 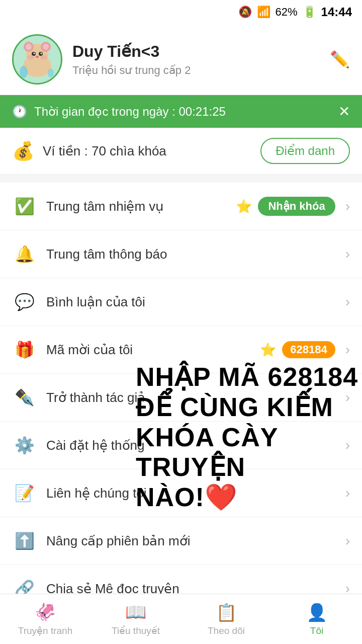 I want to click on reading-time-text: Thời gian đọc trong ngày : 00:21:25, so click(x=130, y=112).